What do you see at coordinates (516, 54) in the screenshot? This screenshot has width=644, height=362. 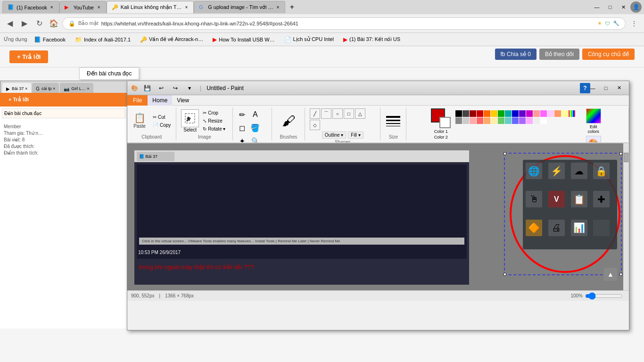 I see `share-btn: fb Chia sẻ 0` at bounding box center [516, 54].